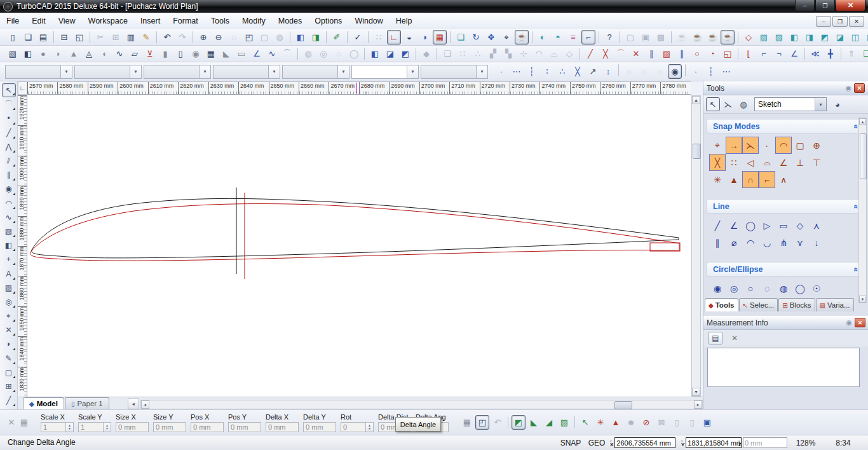 This screenshot has height=450, width=868. What do you see at coordinates (817, 163) in the screenshot?
I see `snap-divide-icon: ⊤` at bounding box center [817, 163].